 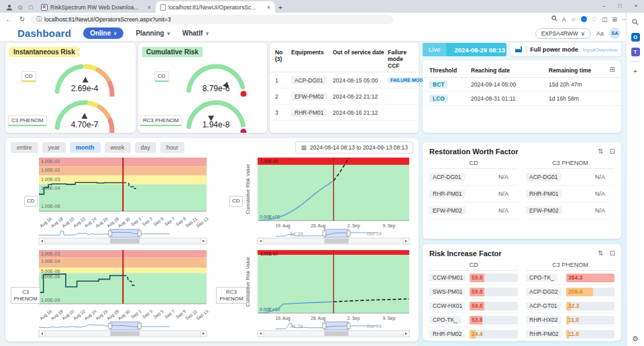 I want to click on panel-title: Restoration Worth Factor, so click(x=522, y=150).